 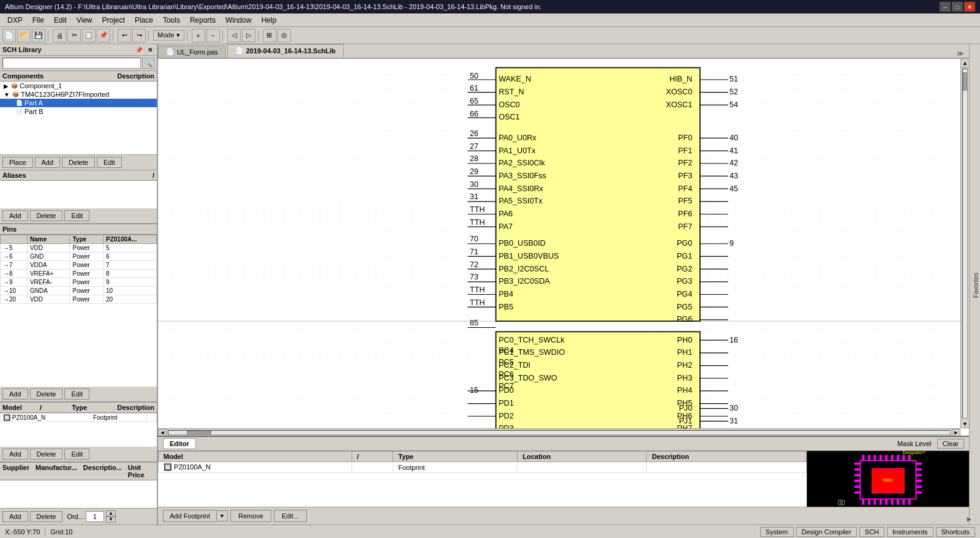 What do you see at coordinates (114, 20) in the screenshot?
I see `menu-project: Project` at bounding box center [114, 20].